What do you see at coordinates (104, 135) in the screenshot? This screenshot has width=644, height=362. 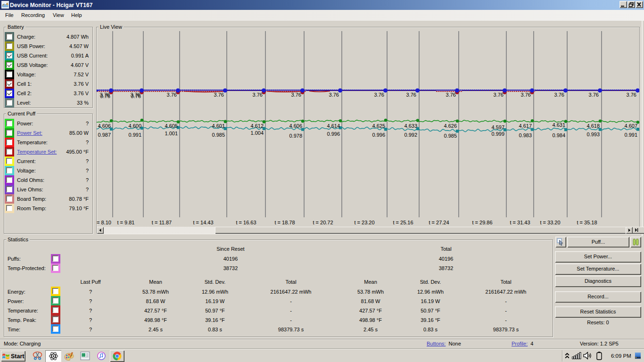 I see `svg-text: 0.987` at bounding box center [104, 135].